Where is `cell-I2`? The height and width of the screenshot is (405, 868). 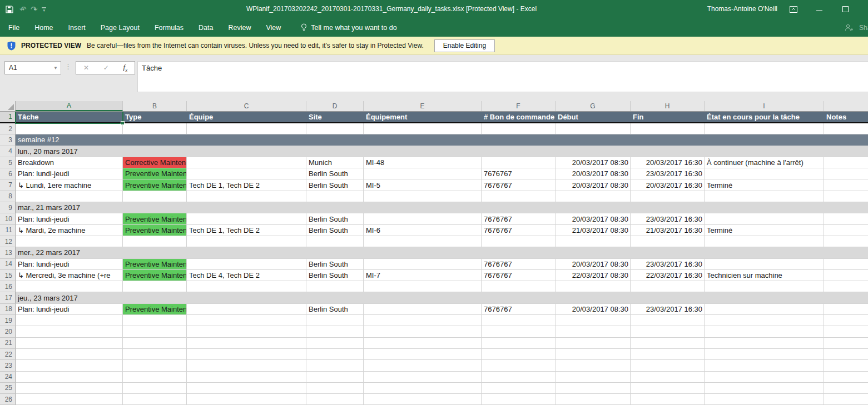 cell-I2 is located at coordinates (764, 129).